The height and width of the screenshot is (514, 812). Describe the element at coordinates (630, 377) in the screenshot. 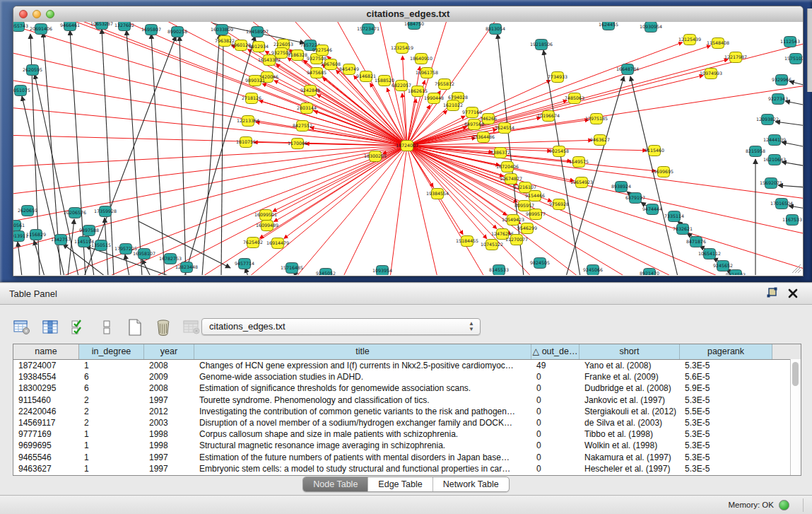

I see `cell-short: Franke et al. (2009)` at that location.